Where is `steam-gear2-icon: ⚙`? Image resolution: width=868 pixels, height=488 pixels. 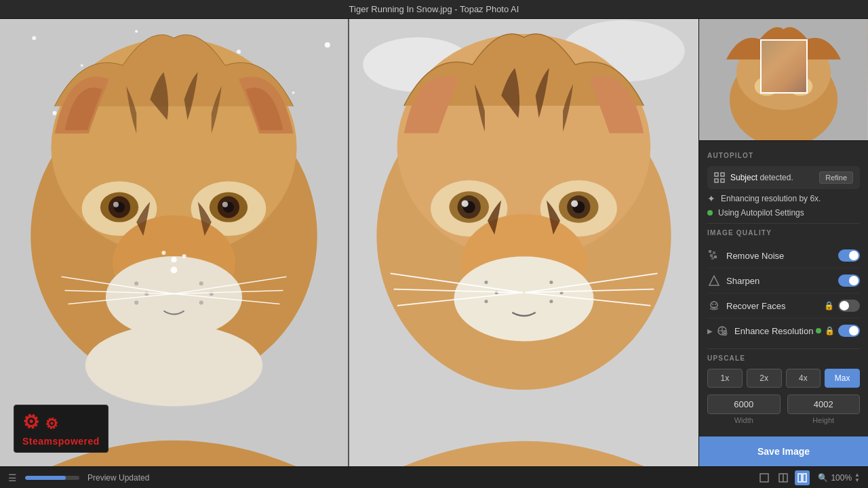
steam-gear2-icon: ⚙ is located at coordinates (52, 424).